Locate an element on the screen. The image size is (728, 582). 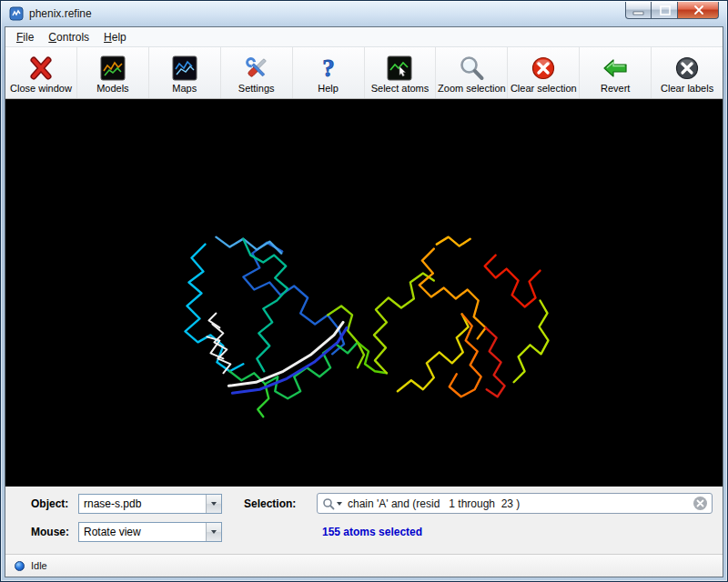
selection-input-value: chain 'A' and (resid 1 through 23 ) is located at coordinates (518, 504).